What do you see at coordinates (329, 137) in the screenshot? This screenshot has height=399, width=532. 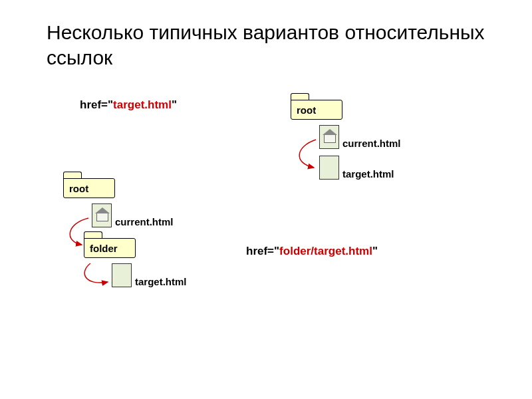 I see `file-icon-current-ex1` at bounding box center [329, 137].